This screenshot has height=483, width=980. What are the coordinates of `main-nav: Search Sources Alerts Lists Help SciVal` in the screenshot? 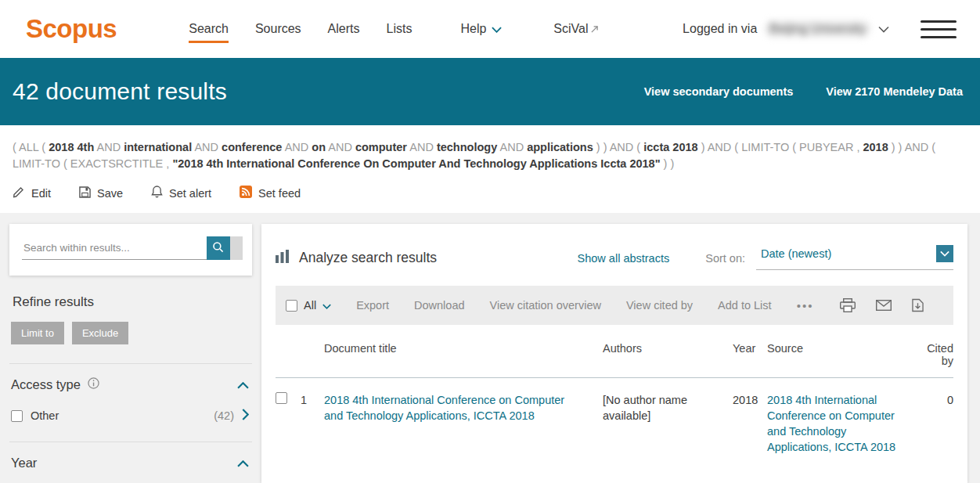 It's located at (393, 29).